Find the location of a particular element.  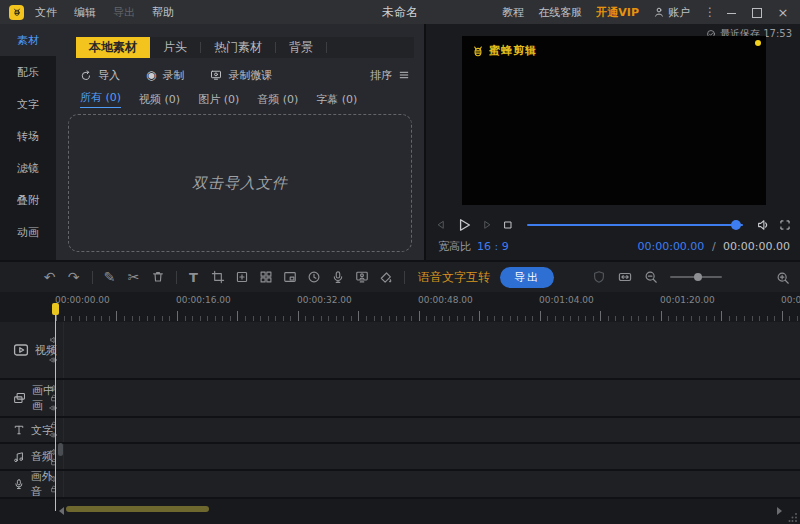

shield-icon is located at coordinates (599, 277).